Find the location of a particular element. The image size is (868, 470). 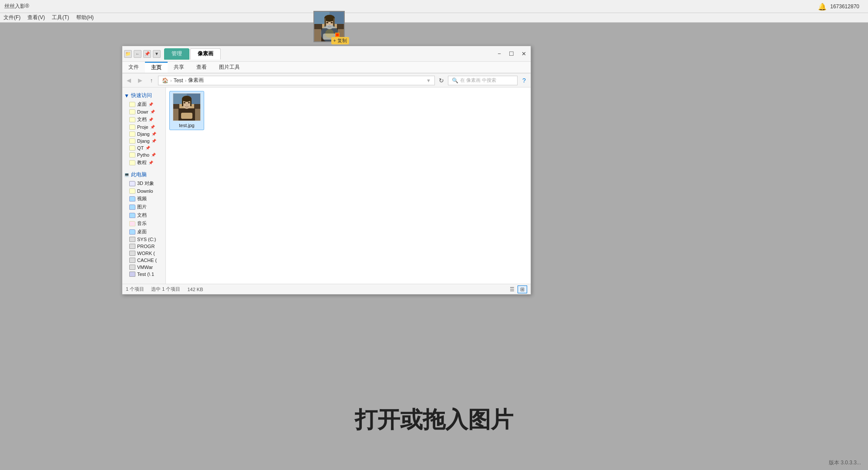

menu-tools: 工具(T) is located at coordinates (60, 17).